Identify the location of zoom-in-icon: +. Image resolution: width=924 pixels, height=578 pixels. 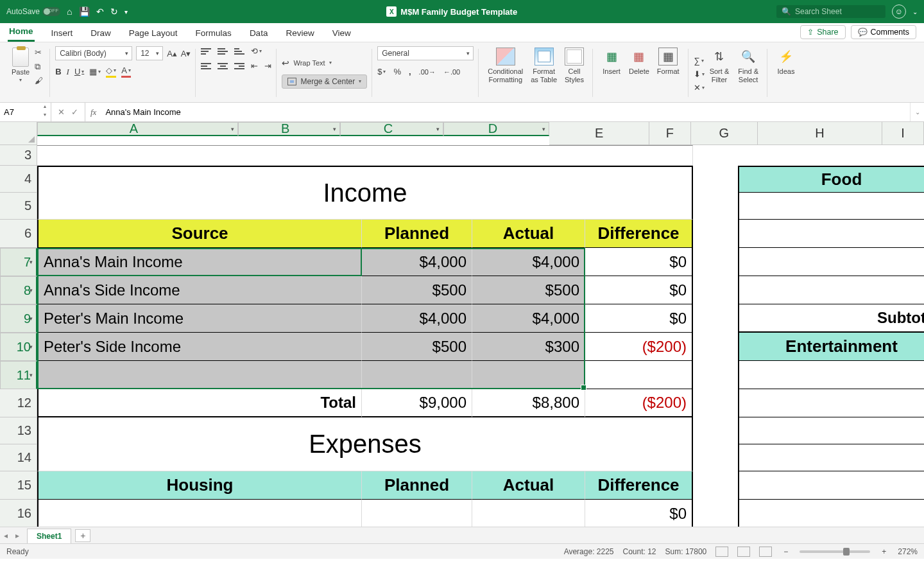
(884, 552).